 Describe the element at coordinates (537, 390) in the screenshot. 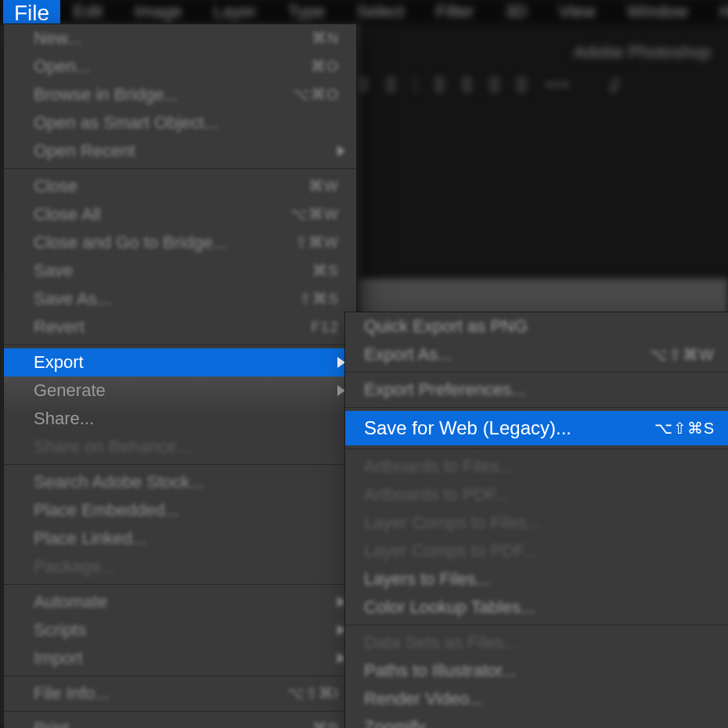

I see `export-item-export-preferences: Export Preferences...` at that location.